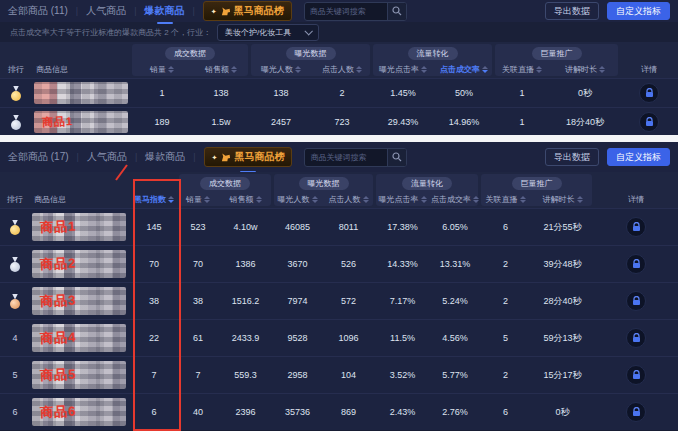 The width and height of the screenshot is (678, 431). I want to click on search-input-top, so click(346, 12).